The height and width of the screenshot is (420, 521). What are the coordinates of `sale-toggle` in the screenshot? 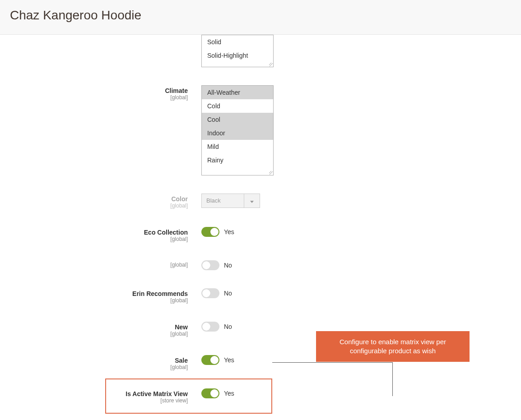 It's located at (210, 360).